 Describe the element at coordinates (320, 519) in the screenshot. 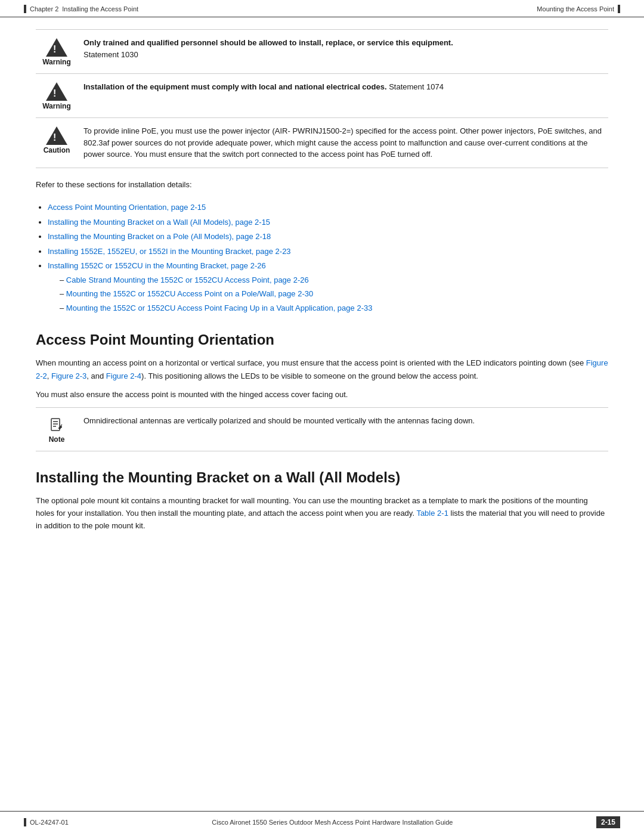

I see `section2-para1-suffix: lists the material that you will need to…` at that location.